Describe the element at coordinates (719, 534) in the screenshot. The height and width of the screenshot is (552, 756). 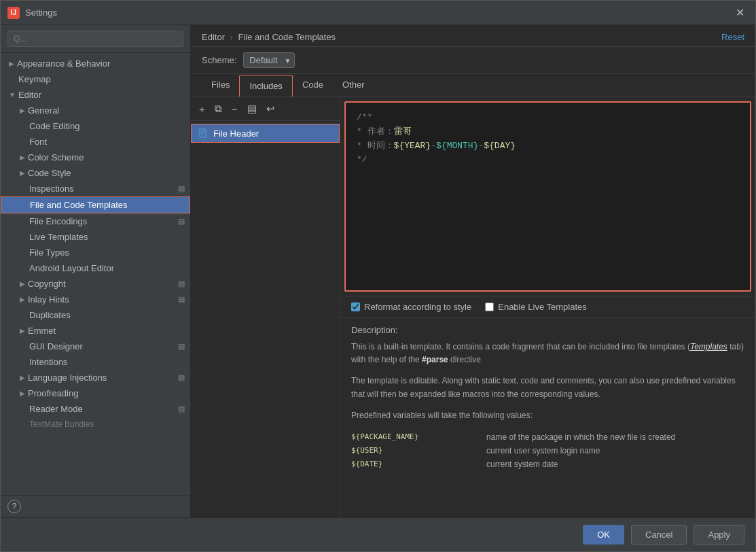
I see `apply-button: Apply` at that location.